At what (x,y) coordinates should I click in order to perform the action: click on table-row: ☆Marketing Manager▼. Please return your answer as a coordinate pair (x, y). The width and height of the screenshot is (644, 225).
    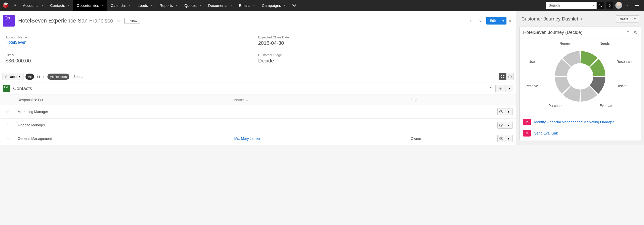
    Looking at the image, I should click on (258, 112).